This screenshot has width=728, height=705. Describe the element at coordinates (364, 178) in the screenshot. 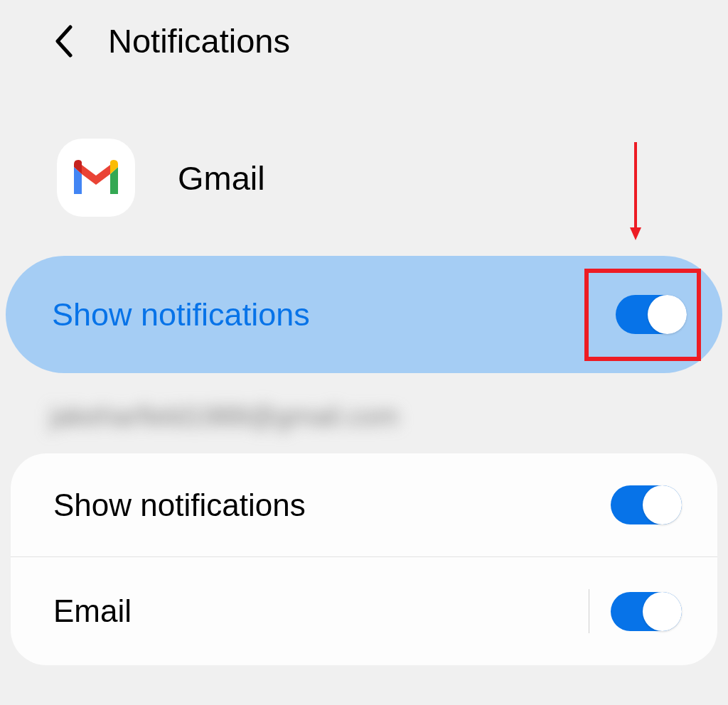

I see `app-row: Gmail` at that location.